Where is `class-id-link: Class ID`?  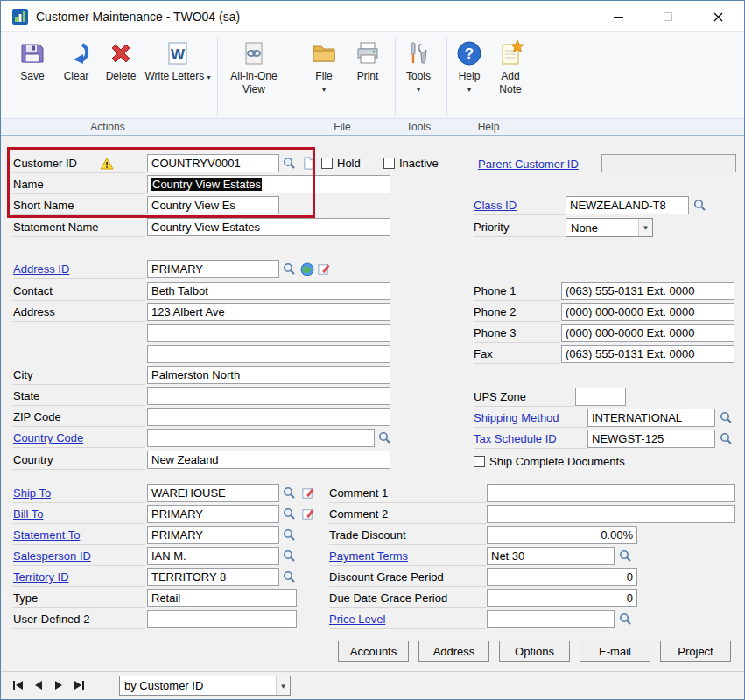 class-id-link: Class ID is located at coordinates (495, 205).